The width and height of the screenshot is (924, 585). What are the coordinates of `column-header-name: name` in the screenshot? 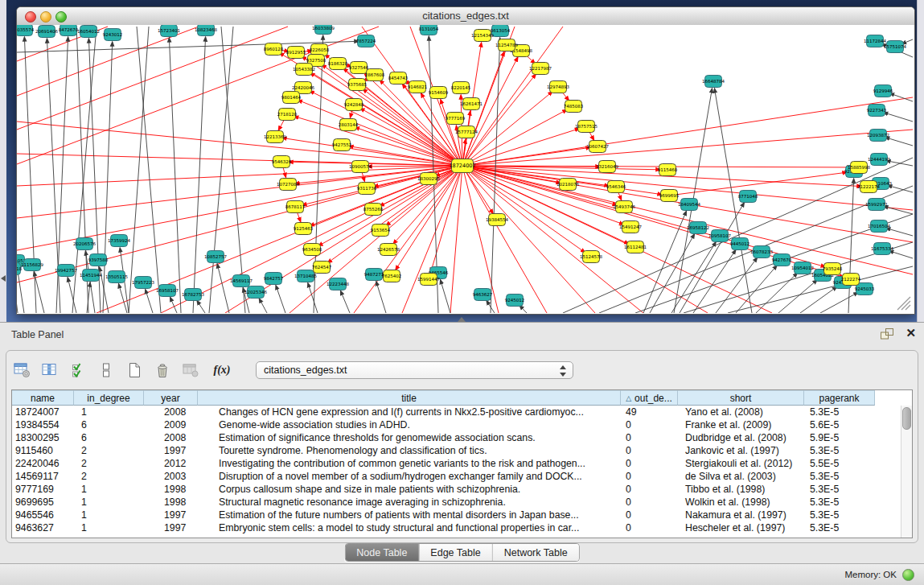 It's located at (43, 398).